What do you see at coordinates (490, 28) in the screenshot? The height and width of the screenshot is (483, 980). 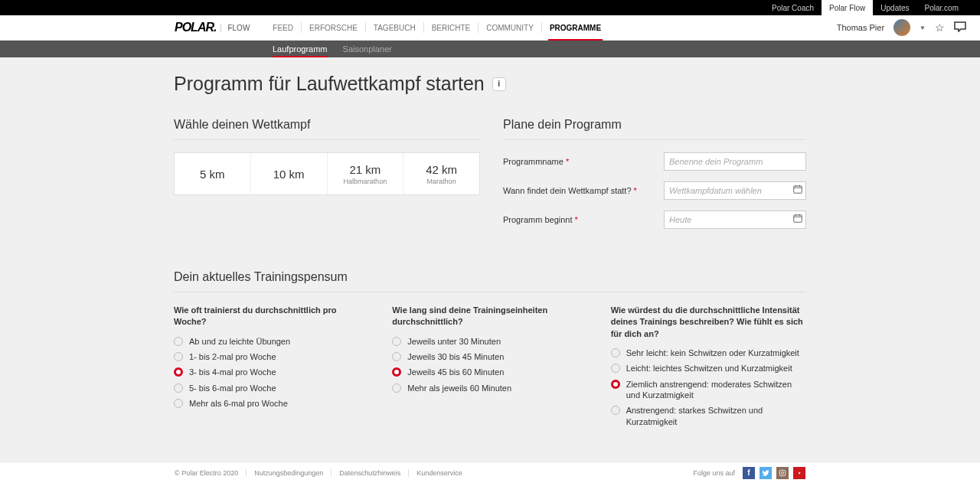 I see `header: POLAR. FLOW FEEDERFORSCHETAGEBUCHBERICHT…` at bounding box center [490, 28].